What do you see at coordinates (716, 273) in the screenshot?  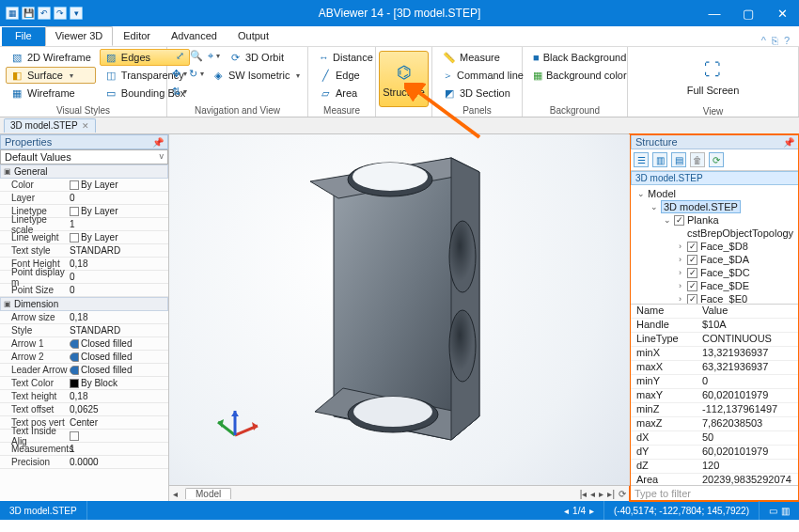 I see `tree-node: ›✓Face_$DC` at bounding box center [716, 273].